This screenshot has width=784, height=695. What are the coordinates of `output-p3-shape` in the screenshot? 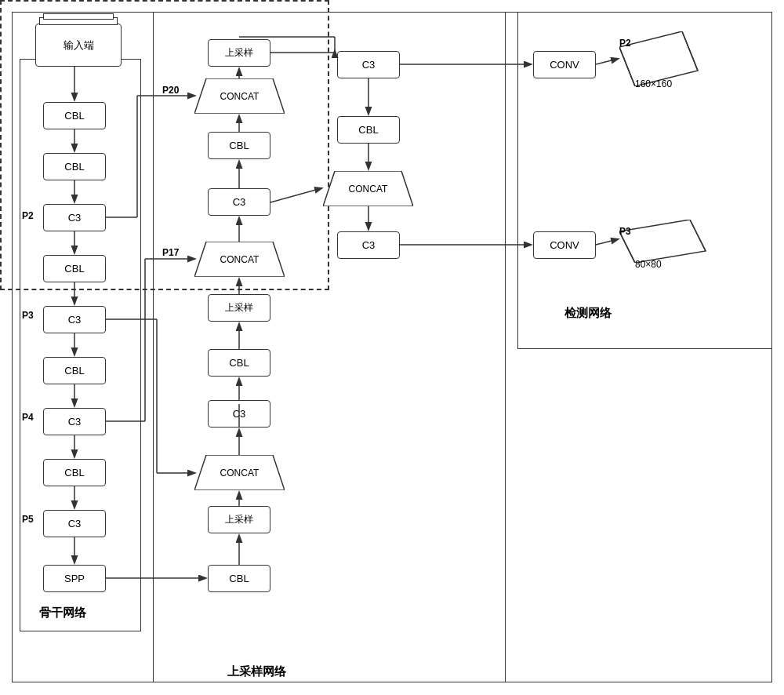 It's located at (670, 242).